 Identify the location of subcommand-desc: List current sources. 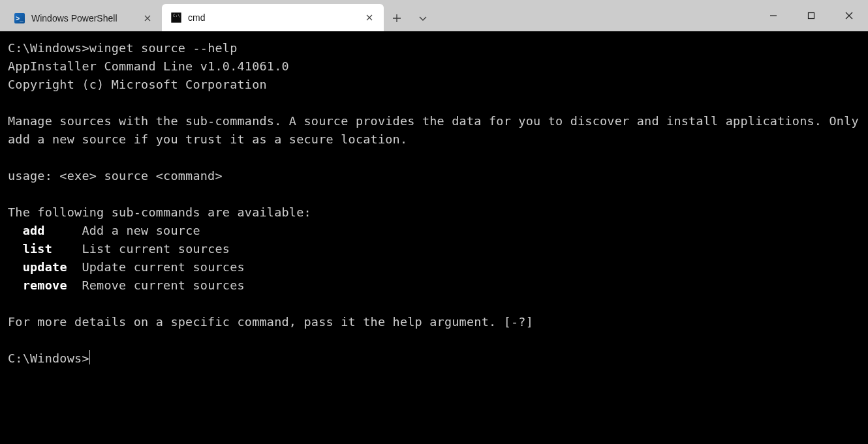
(155, 249).